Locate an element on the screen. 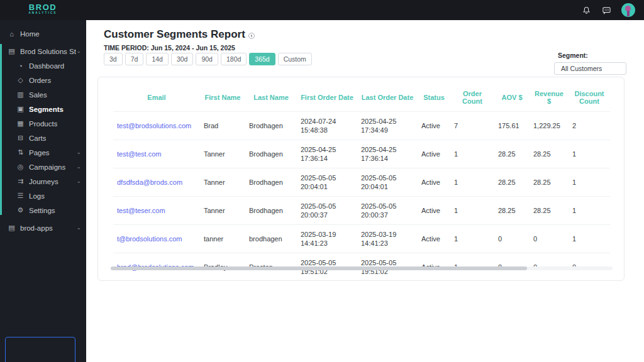 This screenshot has height=362, width=644. sidebar-item-label: Sales is located at coordinates (38, 95).